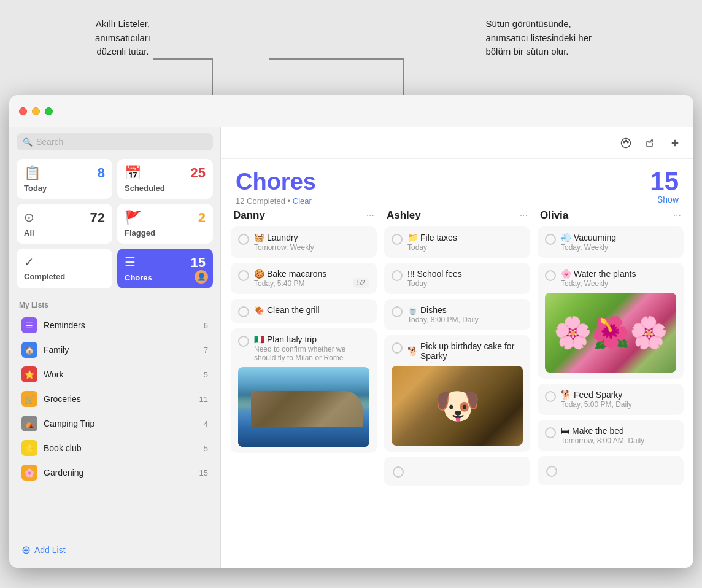 This screenshot has height=588, width=702. I want to click on taxes-circle, so click(397, 239).